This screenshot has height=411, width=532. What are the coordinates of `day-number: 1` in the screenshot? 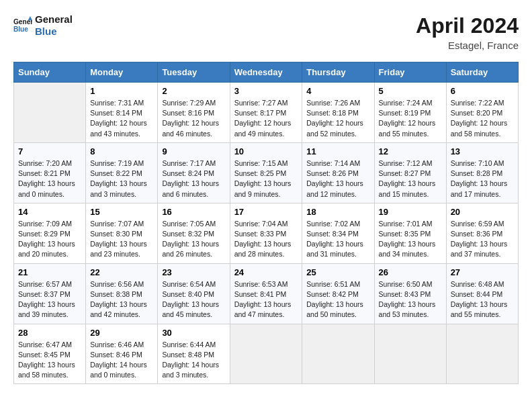 It's located at (122, 91).